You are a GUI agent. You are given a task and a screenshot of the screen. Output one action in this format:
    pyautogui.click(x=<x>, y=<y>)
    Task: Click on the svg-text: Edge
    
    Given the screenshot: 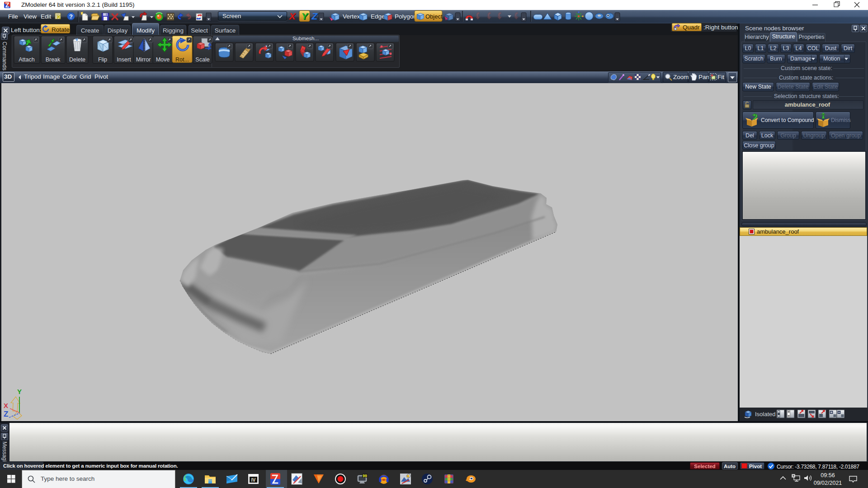 What is the action you would take?
    pyautogui.click(x=378, y=16)
    